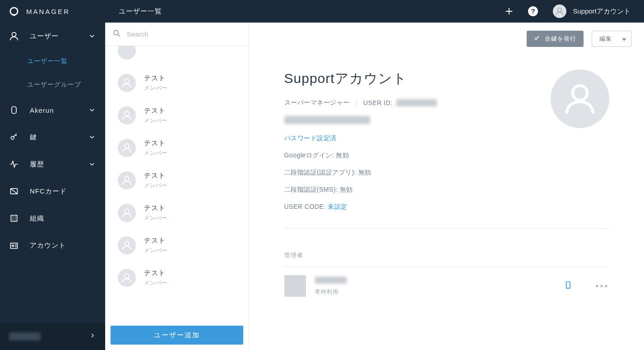 This screenshot has width=644, height=350. I want to click on user-avatar, so click(580, 99).